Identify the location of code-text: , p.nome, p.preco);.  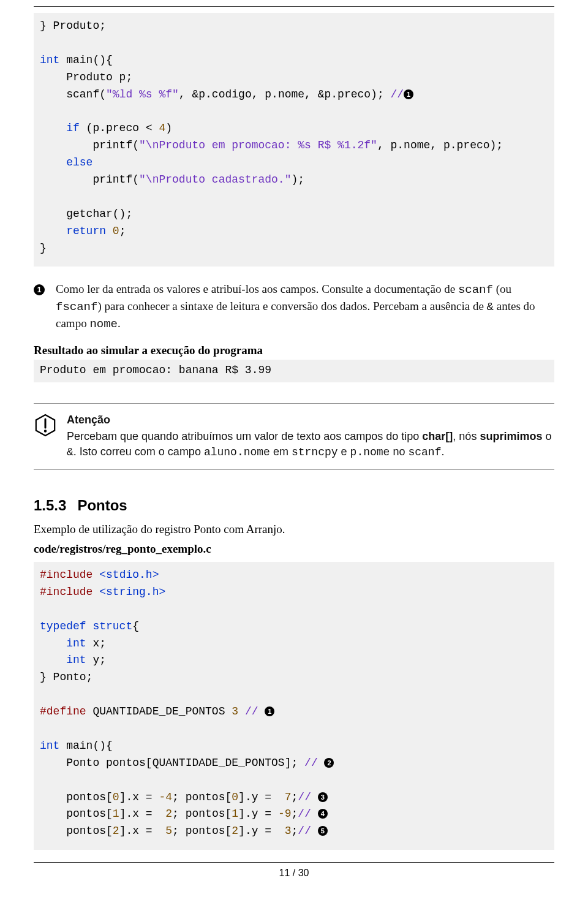
(440, 145).